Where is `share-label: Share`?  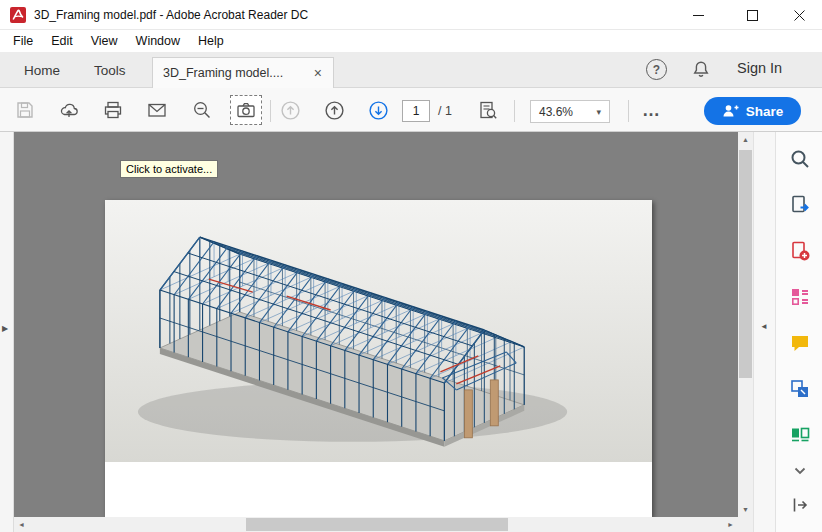
share-label: Share is located at coordinates (765, 112).